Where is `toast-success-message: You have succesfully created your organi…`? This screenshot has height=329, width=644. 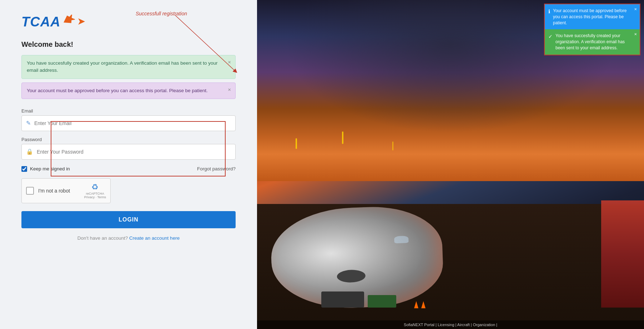 toast-success-message: You have succesfully created your organi… is located at coordinates (593, 42).